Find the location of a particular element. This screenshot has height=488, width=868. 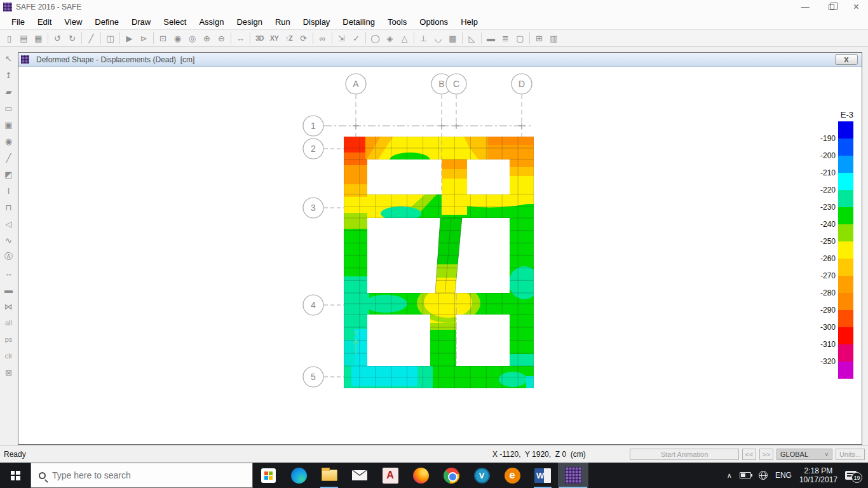

taskbar-explorer-icon is located at coordinates (329, 475).